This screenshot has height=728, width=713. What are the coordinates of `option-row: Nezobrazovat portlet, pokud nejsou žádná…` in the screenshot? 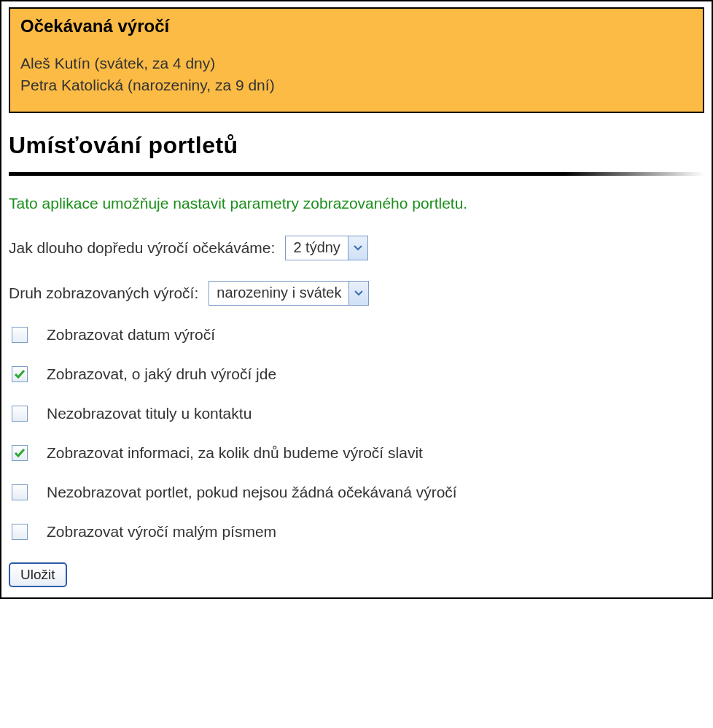 It's located at (358, 492).